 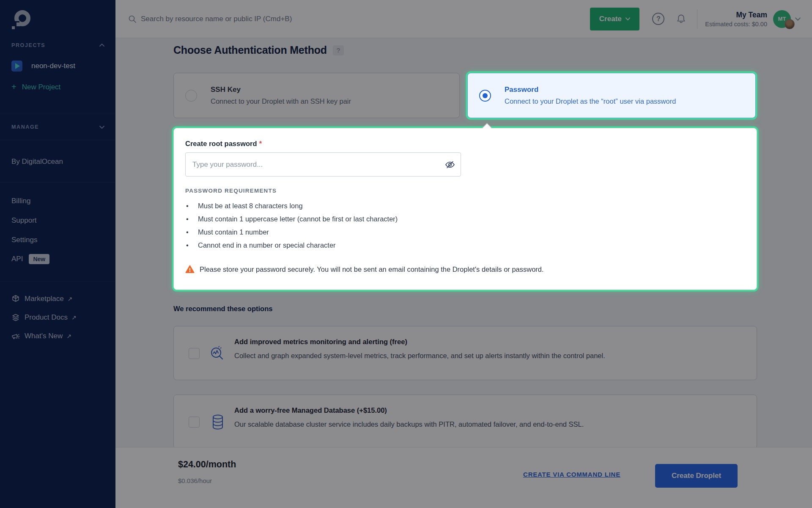 I want to click on sidebar-item-billing: Billing, so click(x=21, y=201).